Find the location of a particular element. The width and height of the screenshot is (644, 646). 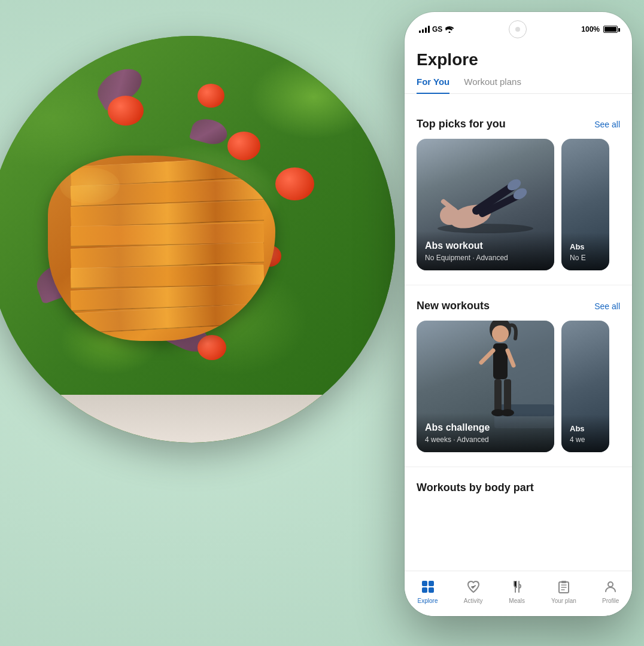

signal-bars is located at coordinates (424, 29).